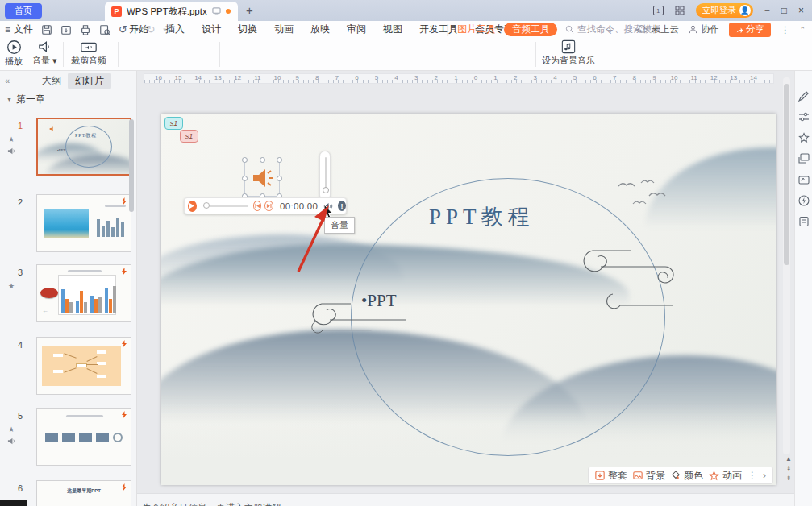 Image resolution: width=812 pixels, height=506 pixels. Describe the element at coordinates (804, 138) in the screenshot. I see `animation-star-icon` at that location.